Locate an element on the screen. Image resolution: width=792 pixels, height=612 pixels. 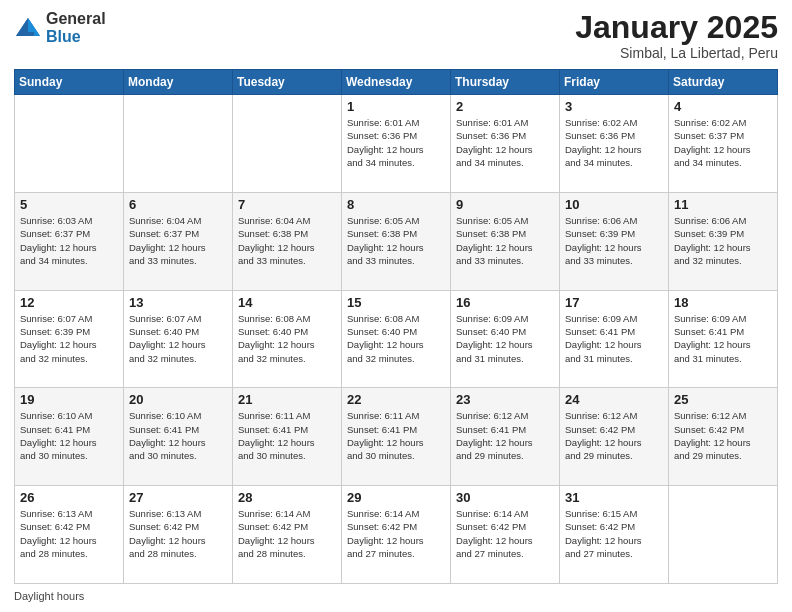
day-info: Sunrise: 6:02 AM Sunset: 6:36 PM Dayligh… is located at coordinates (614, 142).